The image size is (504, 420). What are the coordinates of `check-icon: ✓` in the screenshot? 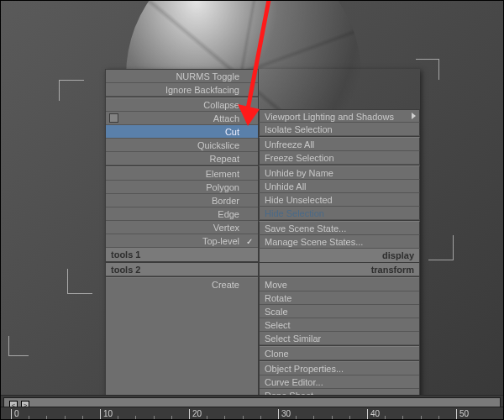 It's located at (249, 242).